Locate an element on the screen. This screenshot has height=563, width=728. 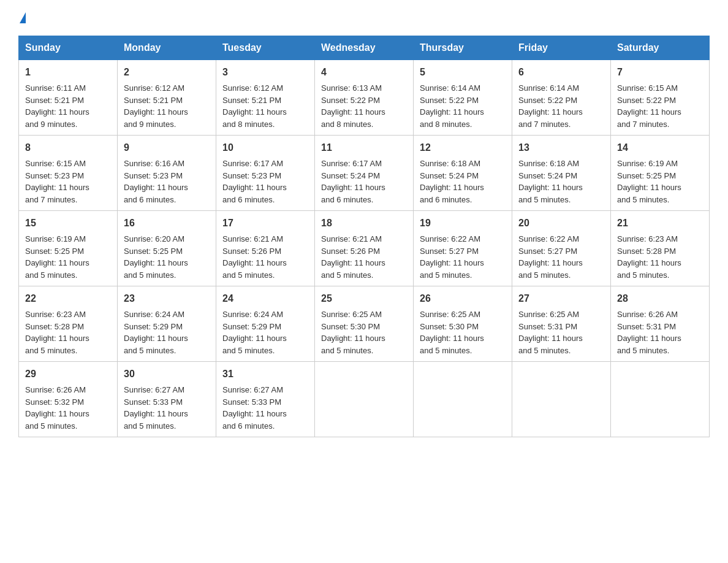
day-number: 30 is located at coordinates (167, 374).